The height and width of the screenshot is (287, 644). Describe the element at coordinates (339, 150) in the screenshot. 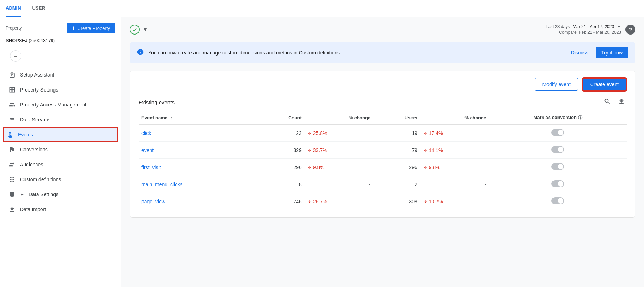

I see `event-count-change-cell: 33.7%` at that location.